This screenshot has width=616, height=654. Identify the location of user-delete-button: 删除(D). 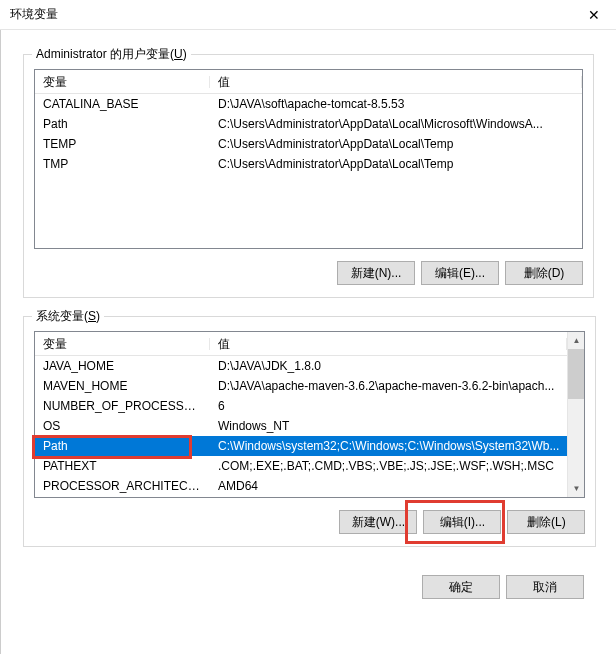
(544, 273).